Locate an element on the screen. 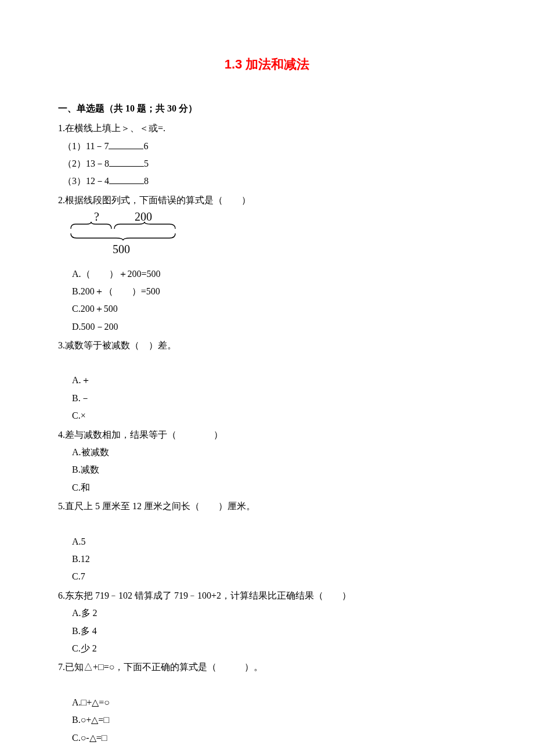 The width and height of the screenshot is (534, 756). diagram-question-label: ? is located at coordinates (96, 217).